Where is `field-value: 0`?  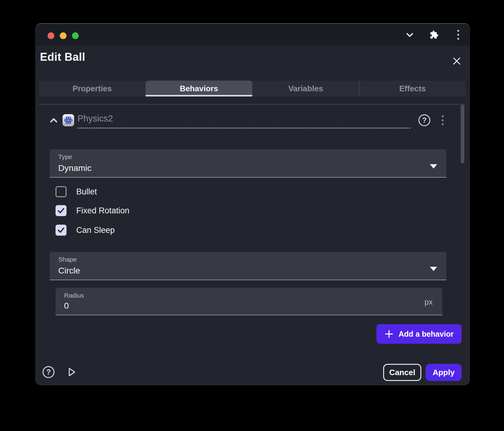
field-value: 0 is located at coordinates (67, 306).